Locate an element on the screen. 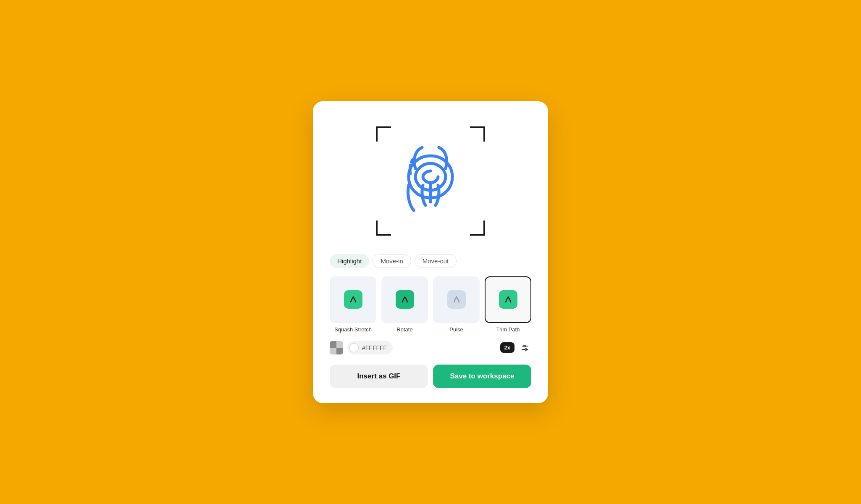 The image size is (861, 504). animation-grid: Squash Stretch Rotate Pulse is located at coordinates (430, 304).